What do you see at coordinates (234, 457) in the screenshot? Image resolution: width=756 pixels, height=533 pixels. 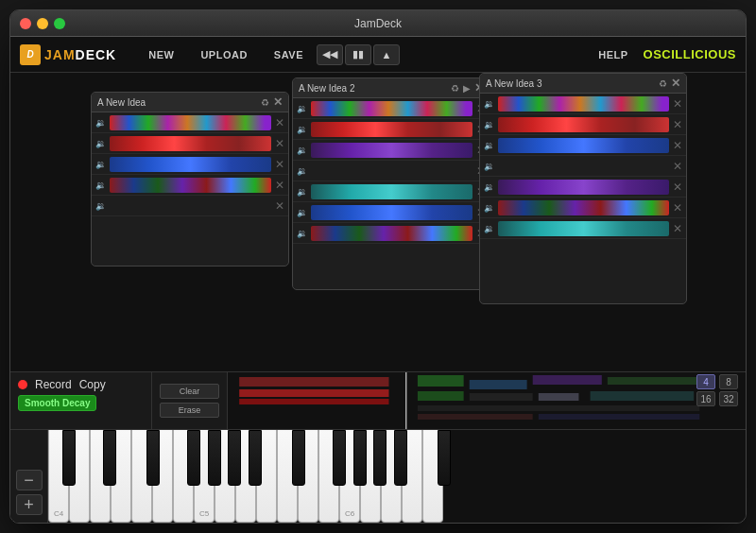 I see `key-as4` at bounding box center [234, 457].